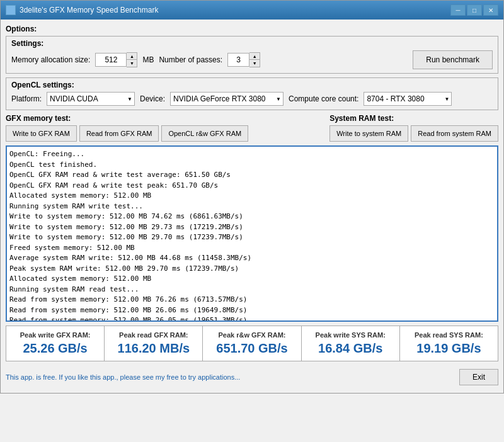 This screenshot has width=504, height=442. I want to click on read-system-button: Read from system RAM, so click(455, 133).